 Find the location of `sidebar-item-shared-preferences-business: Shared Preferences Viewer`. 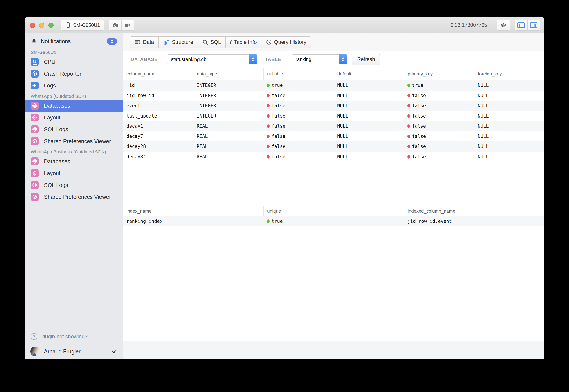

sidebar-item-shared-preferences-business: Shared Preferences Viewer is located at coordinates (74, 197).